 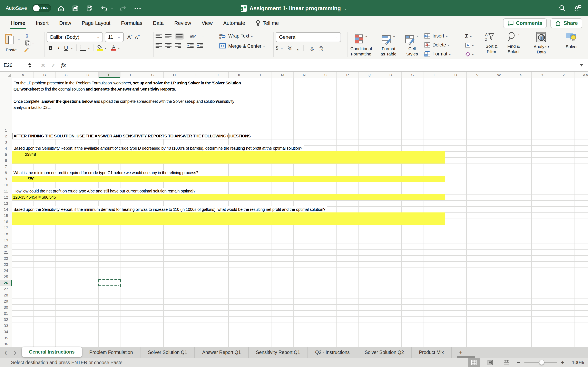 I want to click on cell-a2-heading: AFTER FINDING THE SOLUTION, USE THE ANSW…, so click(x=121, y=136).